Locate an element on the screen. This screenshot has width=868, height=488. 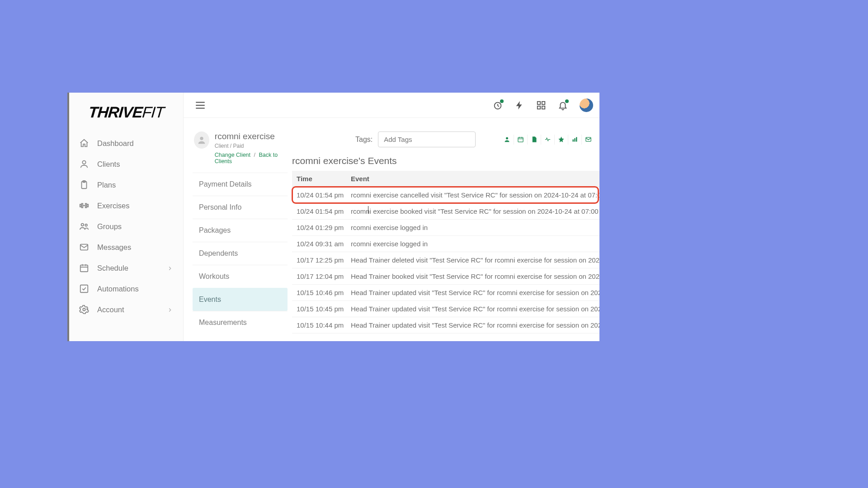
tags-input is located at coordinates (427, 139).